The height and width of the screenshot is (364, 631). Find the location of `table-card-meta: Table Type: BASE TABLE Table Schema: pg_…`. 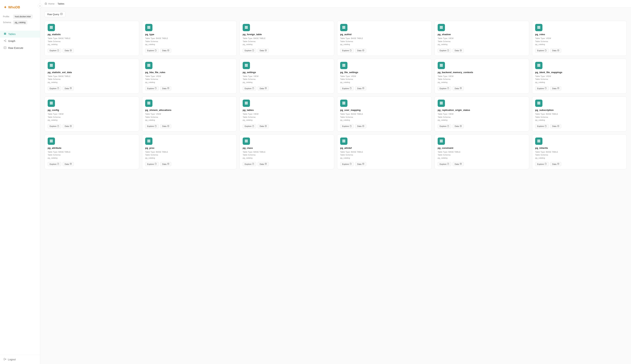

table-card-meta: Table Type: BASE TABLE Table Schema: pg_… is located at coordinates (384, 155).